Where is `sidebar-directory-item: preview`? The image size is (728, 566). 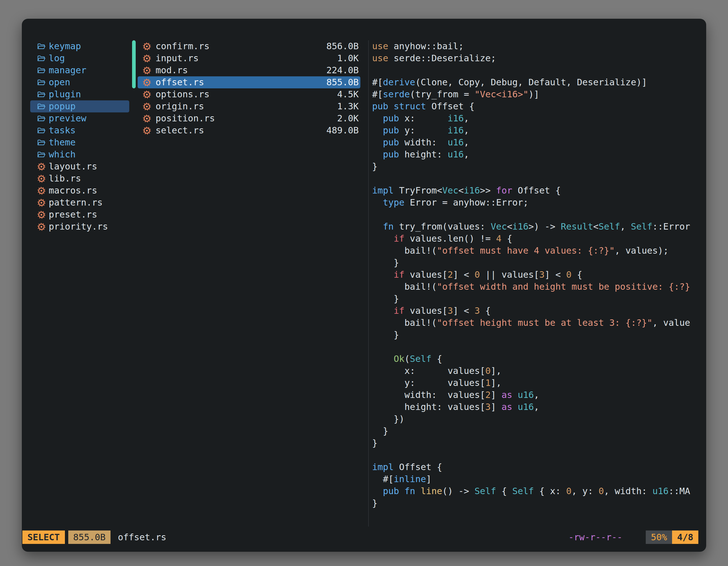 sidebar-directory-item: preview is located at coordinates (80, 119).